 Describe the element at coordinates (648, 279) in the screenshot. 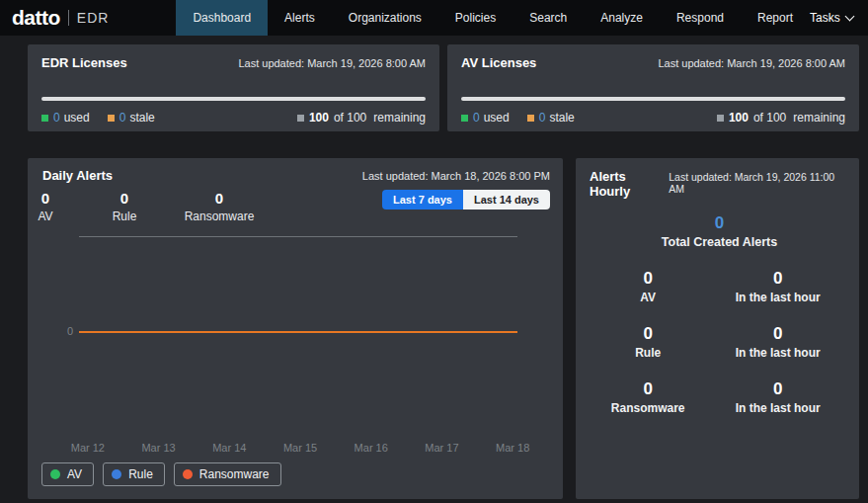

I see `hourly-av-count: 0` at that location.